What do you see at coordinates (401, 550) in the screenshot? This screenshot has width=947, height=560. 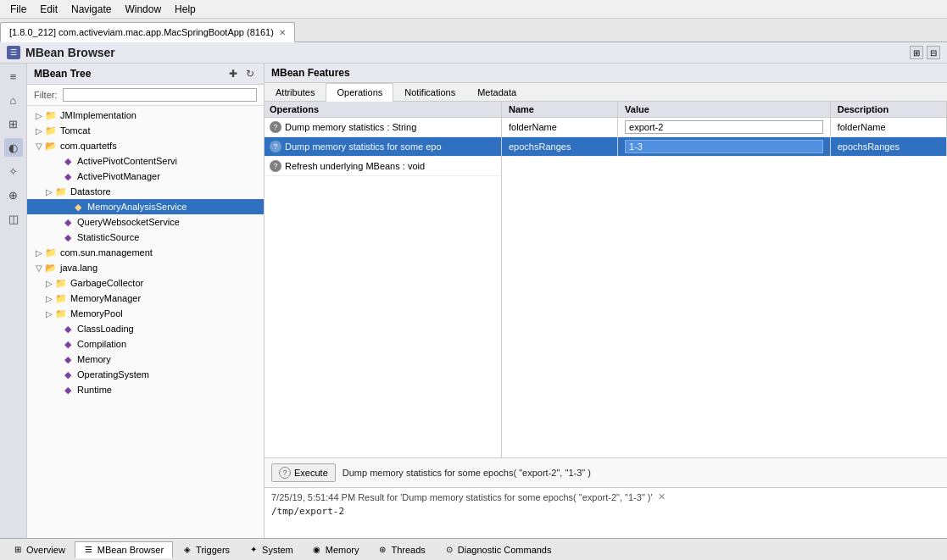 I see `bottom-tab-threads: ⊛ Threads` at bounding box center [401, 550].